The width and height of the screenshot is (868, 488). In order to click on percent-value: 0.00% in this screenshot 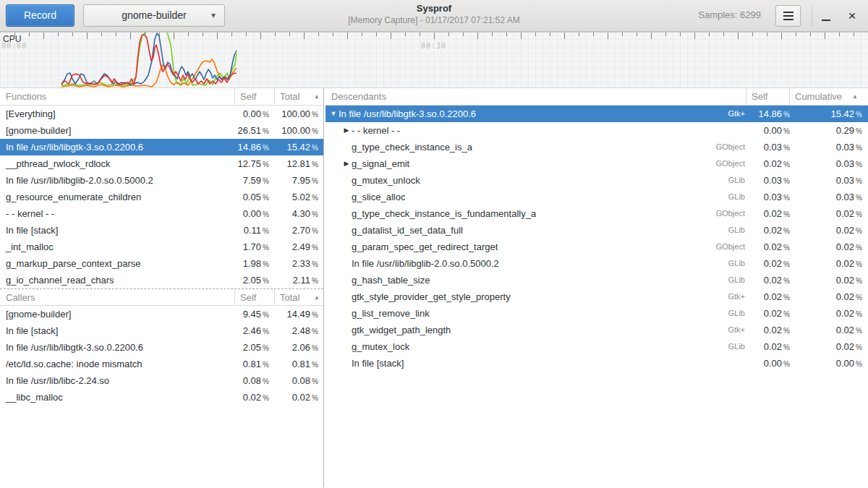, I will do `click(255, 114)`.